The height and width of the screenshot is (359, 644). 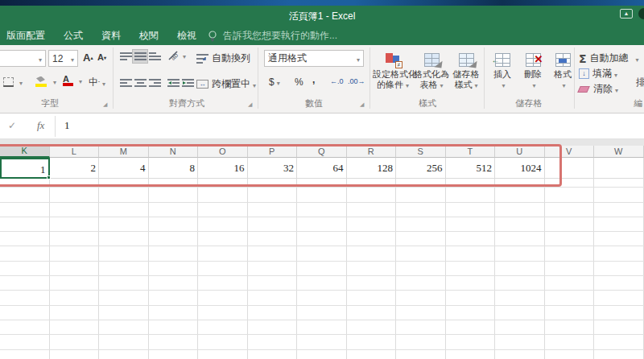 I want to click on sigma-icon: Σ, so click(x=583, y=59).